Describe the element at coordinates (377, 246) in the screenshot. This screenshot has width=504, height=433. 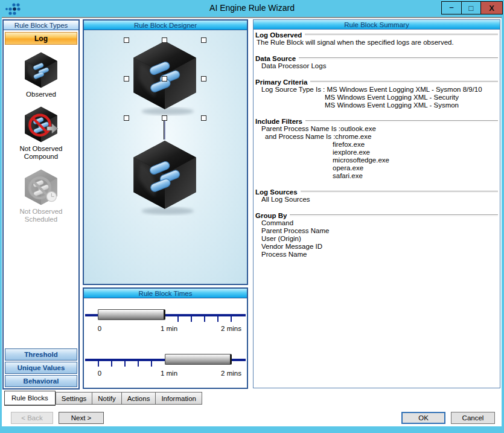
I see `summary-line: Vendor Message ID` at that location.